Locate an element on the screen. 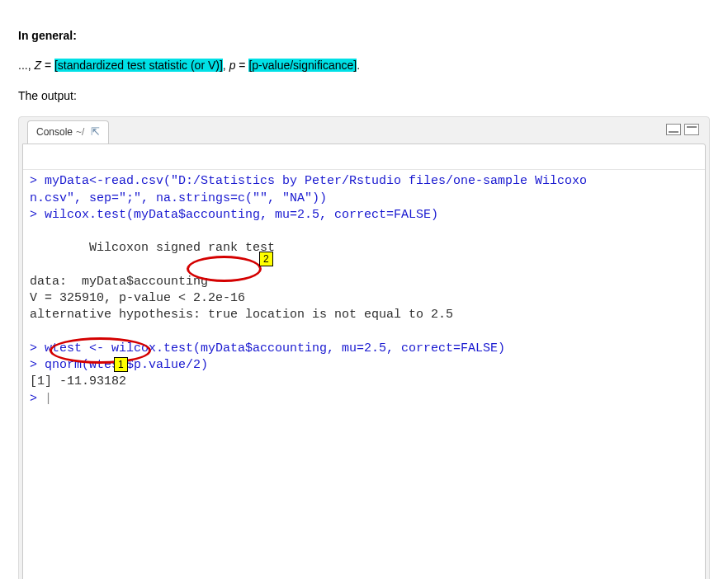 This screenshot has height=579, width=728. console-divider is located at coordinates (364, 170).